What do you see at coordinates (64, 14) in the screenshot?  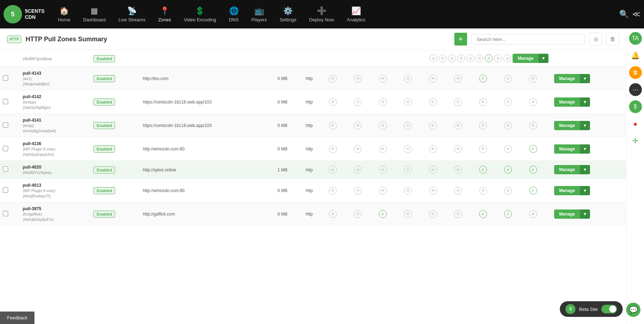 I see `nav-home: 🏠 Home` at bounding box center [64, 14].